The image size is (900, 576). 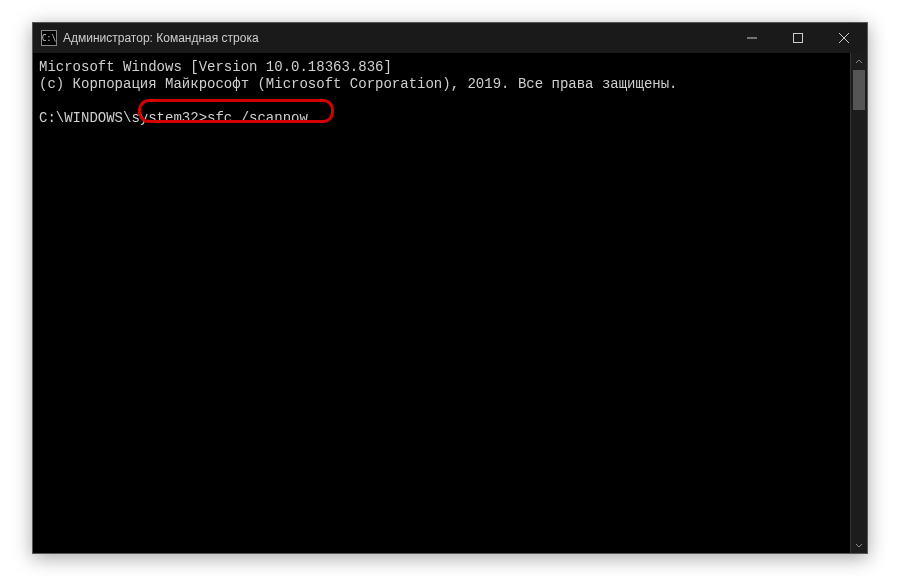 I want to click on scroll-down-button, so click(x=859, y=544).